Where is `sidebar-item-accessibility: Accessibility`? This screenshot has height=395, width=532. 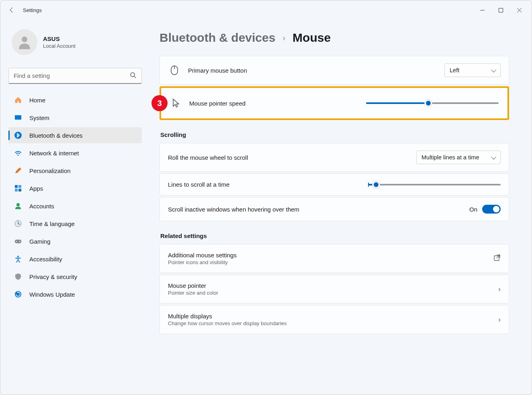 sidebar-item-accessibility: Accessibility is located at coordinates (75, 259).